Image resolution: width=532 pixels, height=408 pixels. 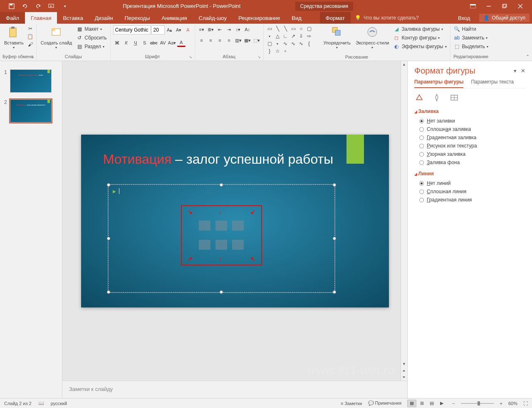 I want to click on fit-window-icon: ⛶, so click(x=526, y=403).